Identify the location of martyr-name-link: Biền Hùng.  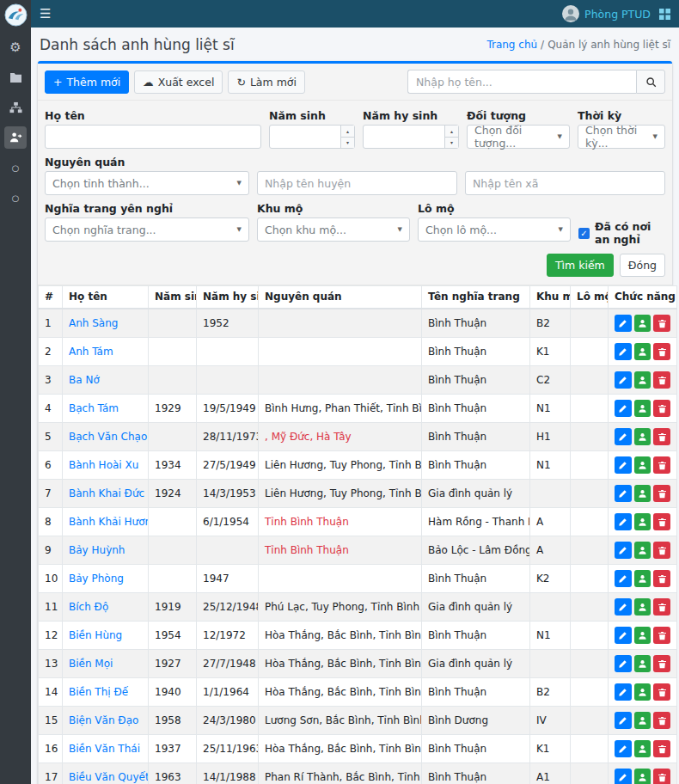
(95, 635).